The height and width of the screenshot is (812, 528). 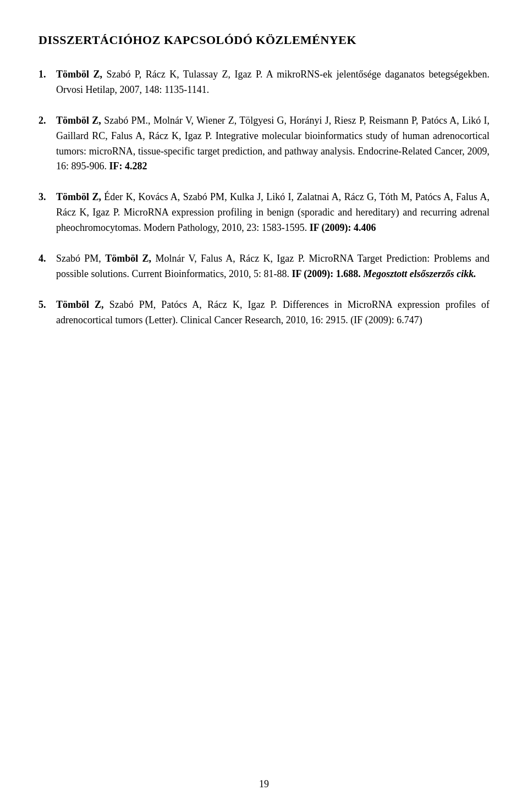 I want to click on pub-content-1: Tömböl Z, Szabó P, Rácz K, Tulassay Z, I…, so click(x=273, y=82).